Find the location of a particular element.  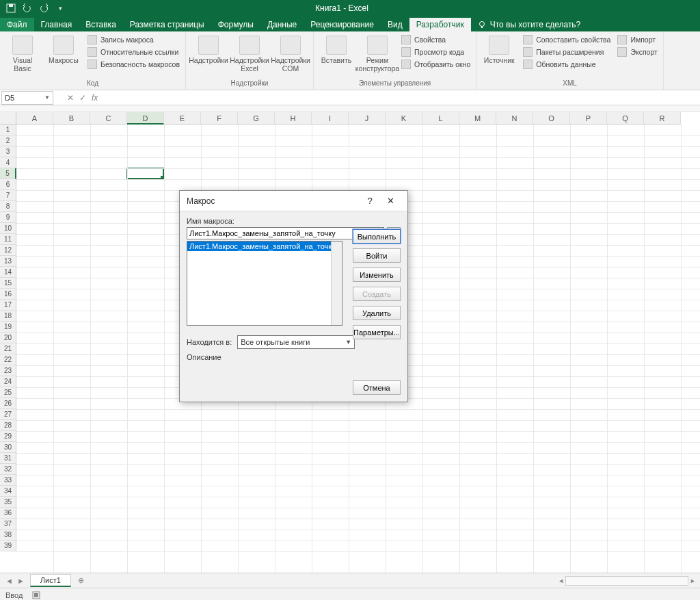

add-sheet-button: ⊕ is located at coordinates (81, 580).